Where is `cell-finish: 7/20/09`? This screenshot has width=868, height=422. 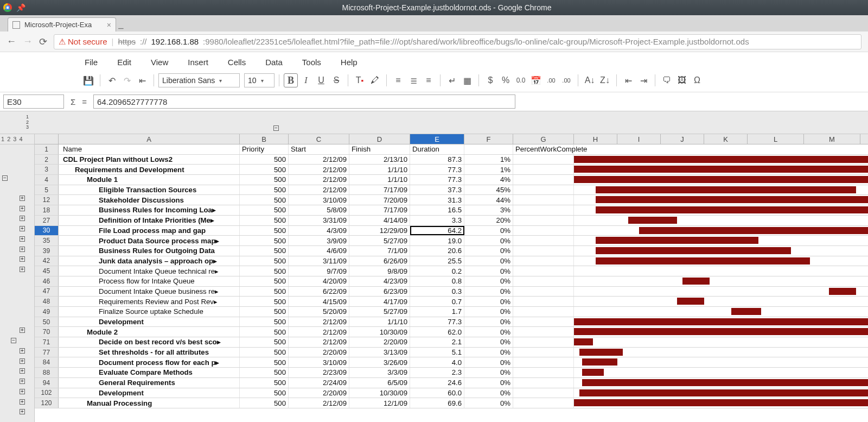
cell-finish: 7/20/09 is located at coordinates (380, 200).